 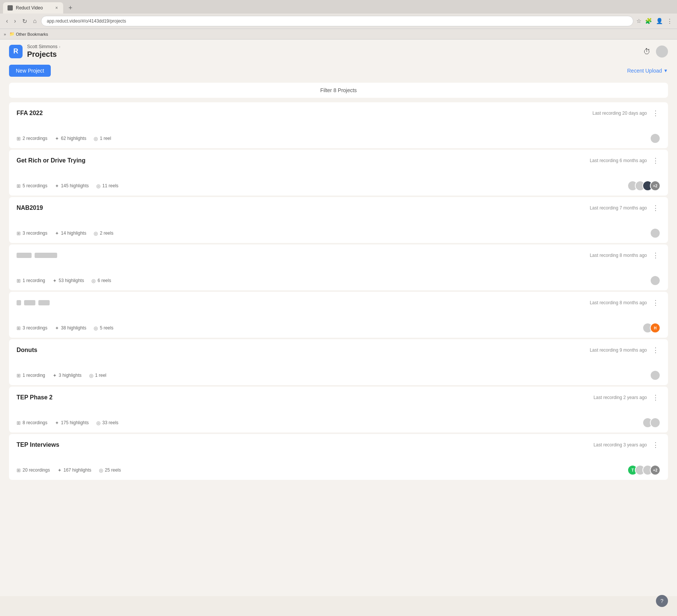 I want to click on highlights-stat: ✦ 145 highlights, so click(x=72, y=186).